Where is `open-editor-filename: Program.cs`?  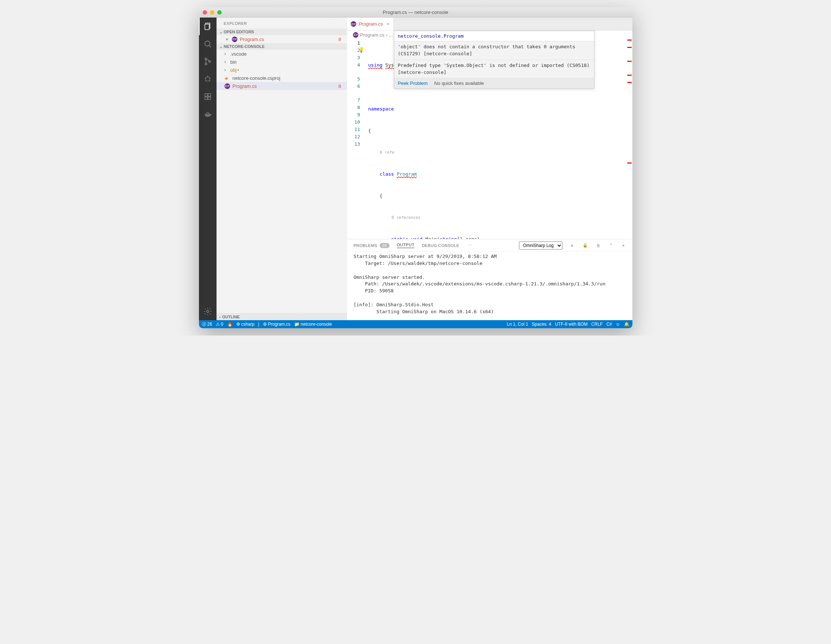
open-editor-filename: Program.cs is located at coordinates (252, 40).